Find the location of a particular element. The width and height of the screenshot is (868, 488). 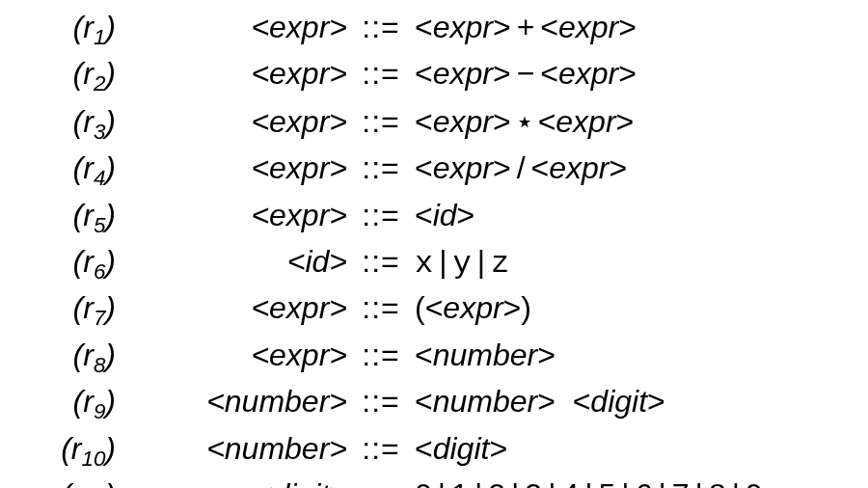

rule-rhs: <expr>/<expr> is located at coordinates (632, 168).